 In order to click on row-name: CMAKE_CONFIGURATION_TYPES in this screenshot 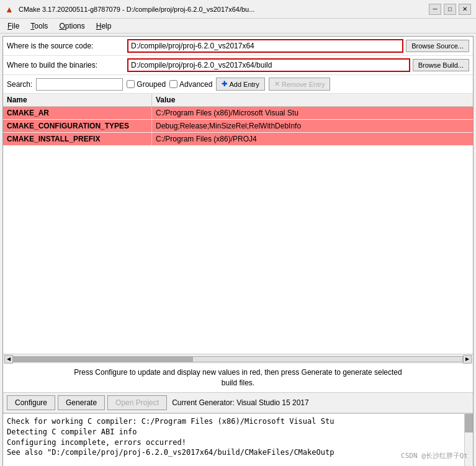, I will do `click(78, 126)`.